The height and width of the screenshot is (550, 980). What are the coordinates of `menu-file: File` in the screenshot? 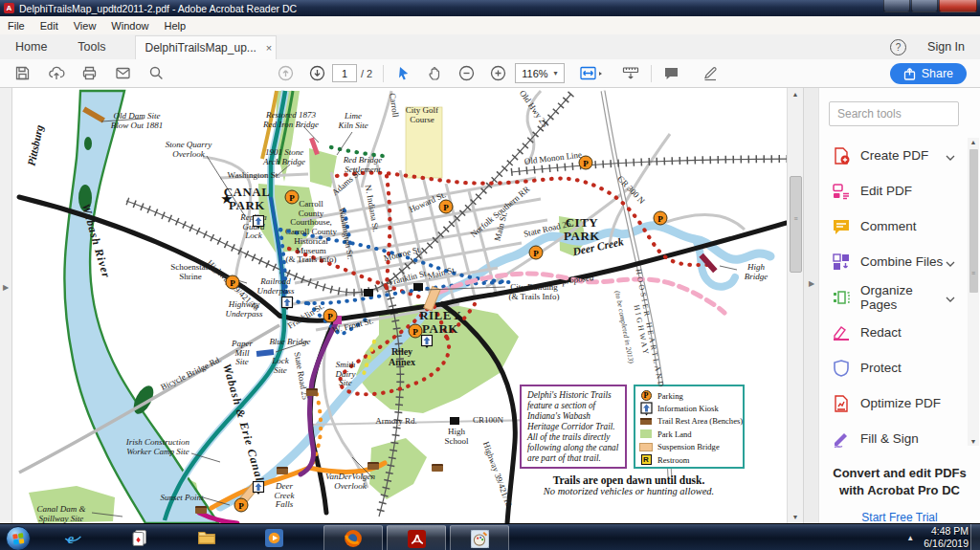 It's located at (16, 26).